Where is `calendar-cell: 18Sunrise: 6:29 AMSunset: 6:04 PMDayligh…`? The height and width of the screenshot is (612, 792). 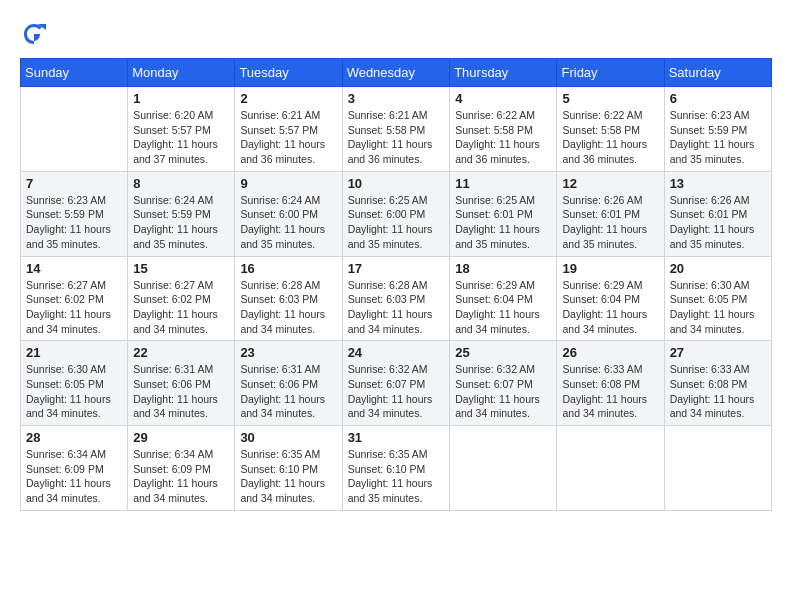
calendar-cell: 18Sunrise: 6:29 AMSunset: 6:04 PMDayligh… is located at coordinates (504, 298).